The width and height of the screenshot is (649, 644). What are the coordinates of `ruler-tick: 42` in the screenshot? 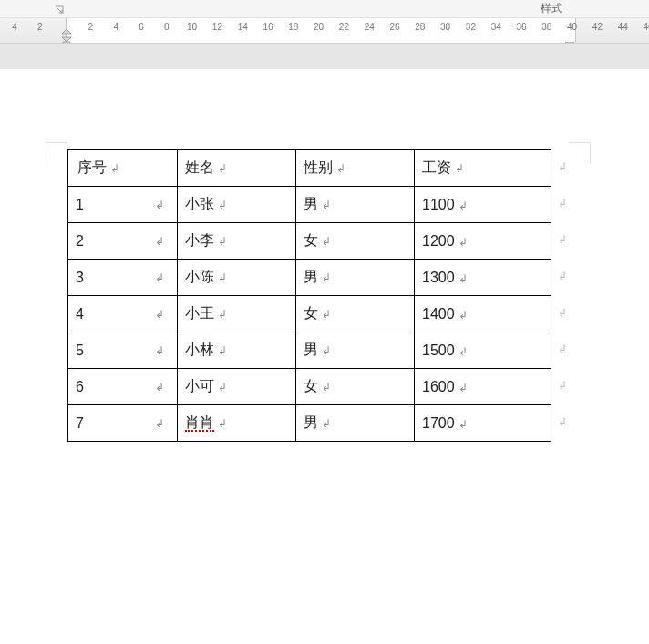 It's located at (598, 27).